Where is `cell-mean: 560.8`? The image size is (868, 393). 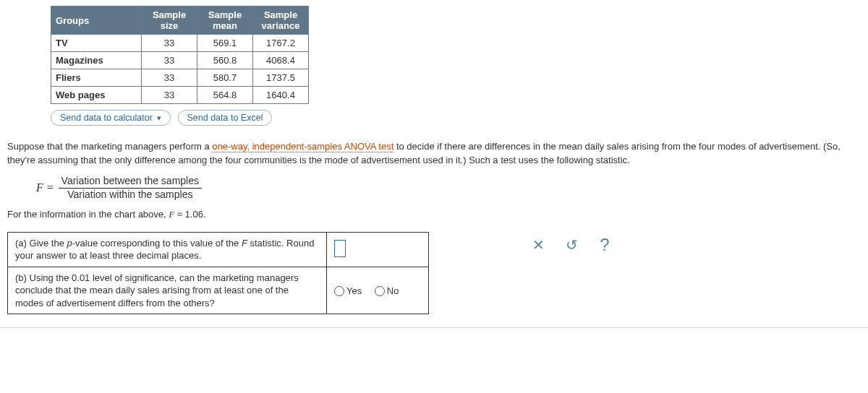 cell-mean: 560.8 is located at coordinates (226, 61).